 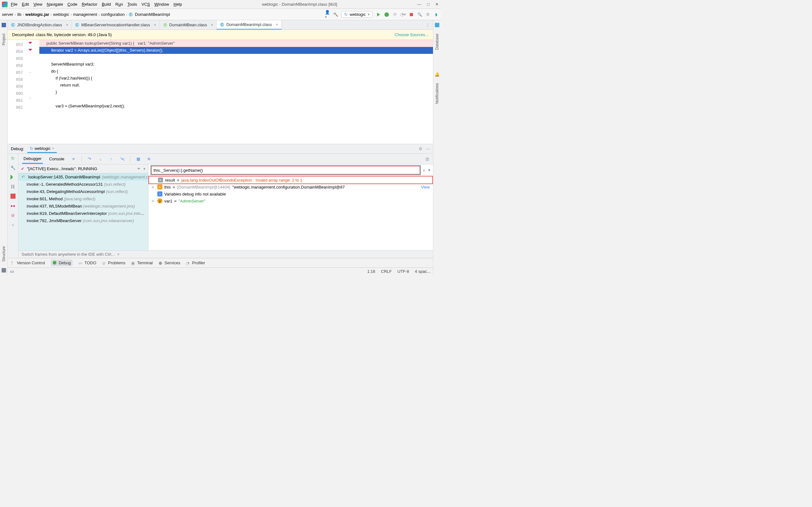 I want to click on maximize-button: □, so click(x=428, y=4).